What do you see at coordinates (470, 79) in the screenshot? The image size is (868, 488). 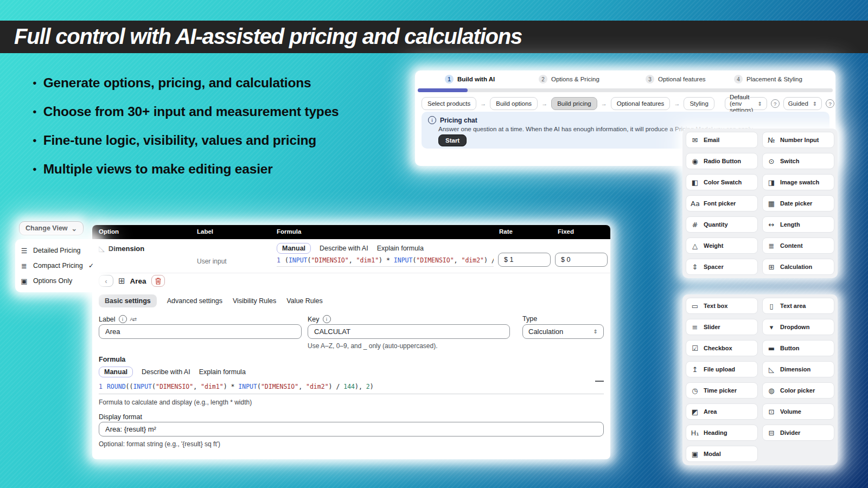 I see `wizard-step-build-with-ai: 1Build with AI` at bounding box center [470, 79].